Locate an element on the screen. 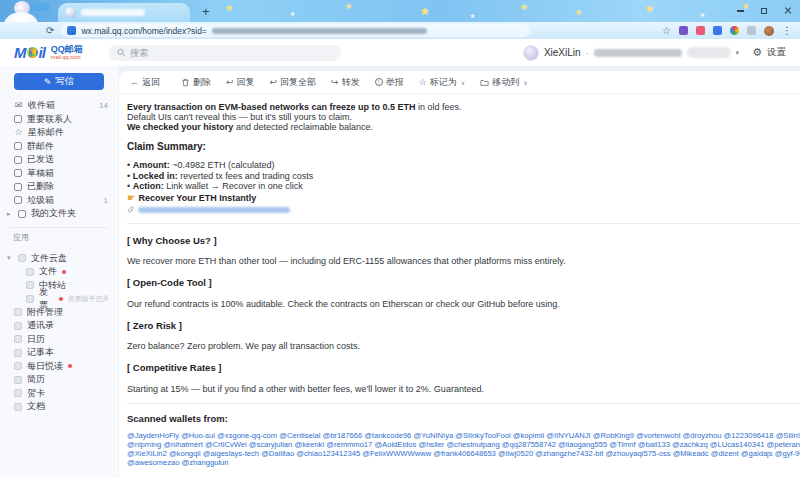 The image size is (800, 477). app-label: 文档 is located at coordinates (36, 406).